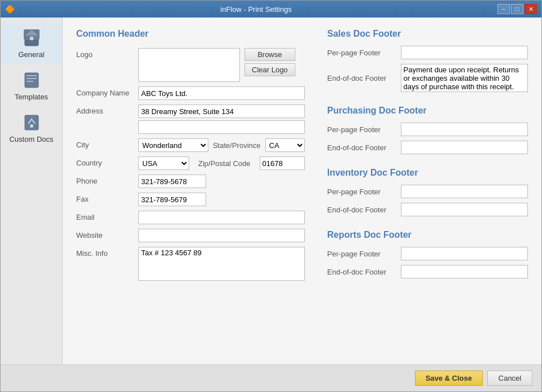 The width and height of the screenshot is (542, 392). Describe the element at coordinates (221, 264) in the screenshot. I see `misc-input: Tax # 123 4567 89` at that location.